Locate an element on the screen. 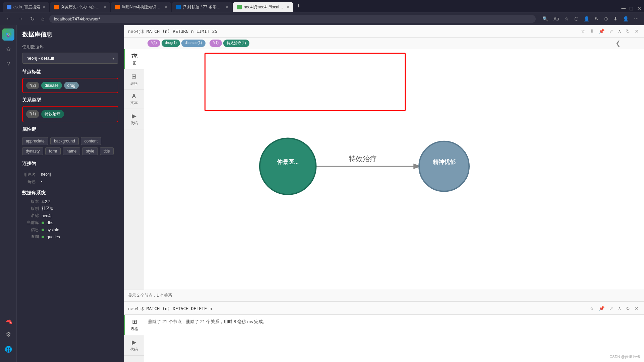 The image size is (644, 362). collapse-right-button: ❮ is located at coordinates (618, 43).